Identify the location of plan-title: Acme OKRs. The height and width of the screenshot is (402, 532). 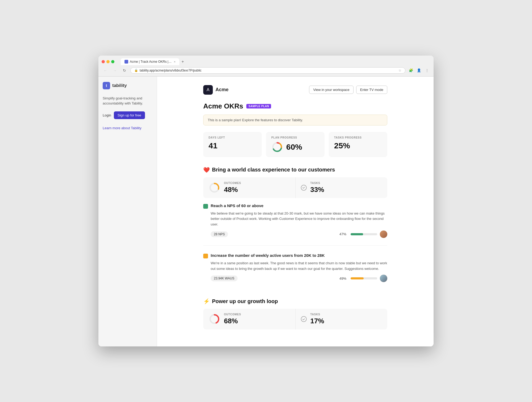
(223, 106).